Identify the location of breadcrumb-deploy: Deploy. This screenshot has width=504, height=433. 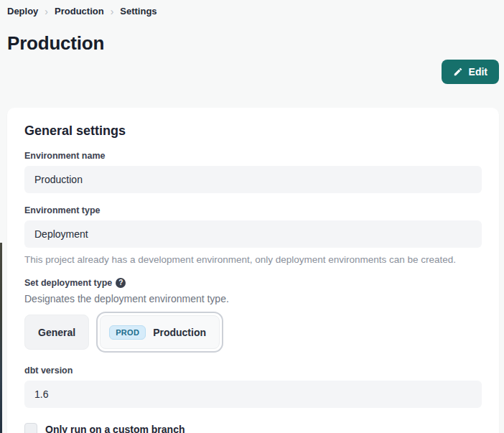
(23, 11).